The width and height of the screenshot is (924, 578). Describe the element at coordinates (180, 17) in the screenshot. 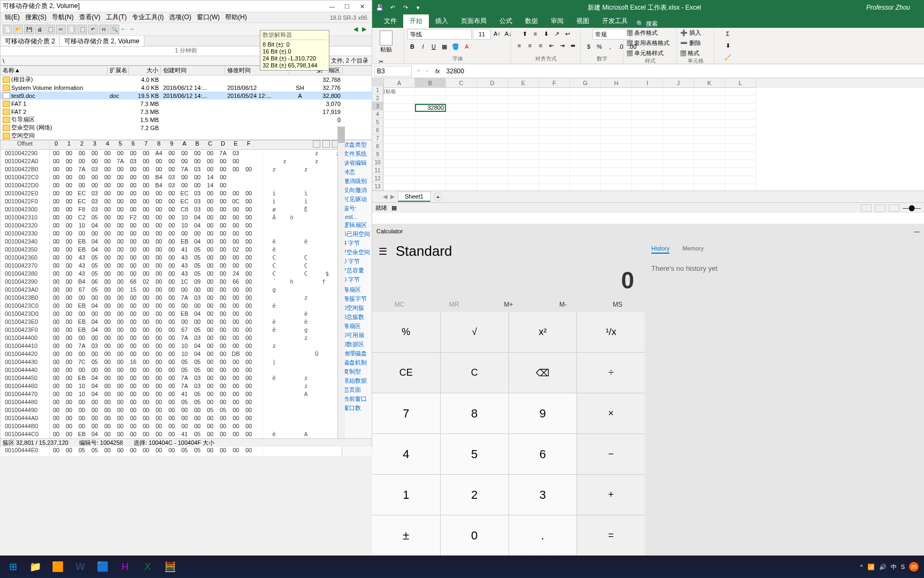

I see `menu-options: 选项(O)` at that location.